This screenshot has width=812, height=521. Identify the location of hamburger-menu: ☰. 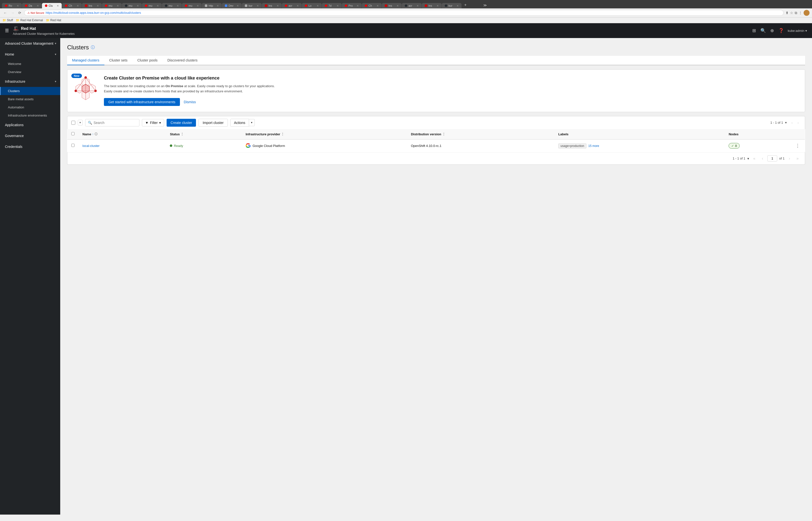
(7, 30).